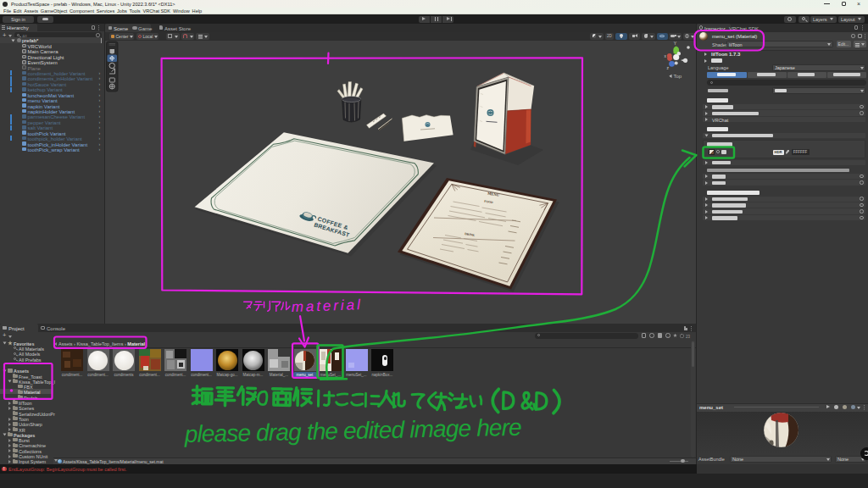 The height and width of the screenshot is (488, 868). What do you see at coordinates (676, 43) in the screenshot?
I see `svg-text: Y` at bounding box center [676, 43].